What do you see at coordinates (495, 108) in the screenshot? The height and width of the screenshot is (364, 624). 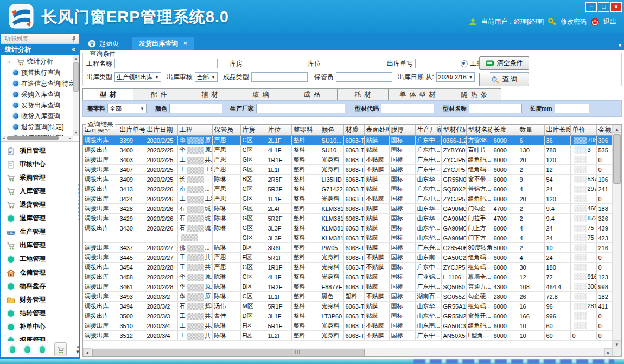 I see `profile-name-input` at bounding box center [495, 108].